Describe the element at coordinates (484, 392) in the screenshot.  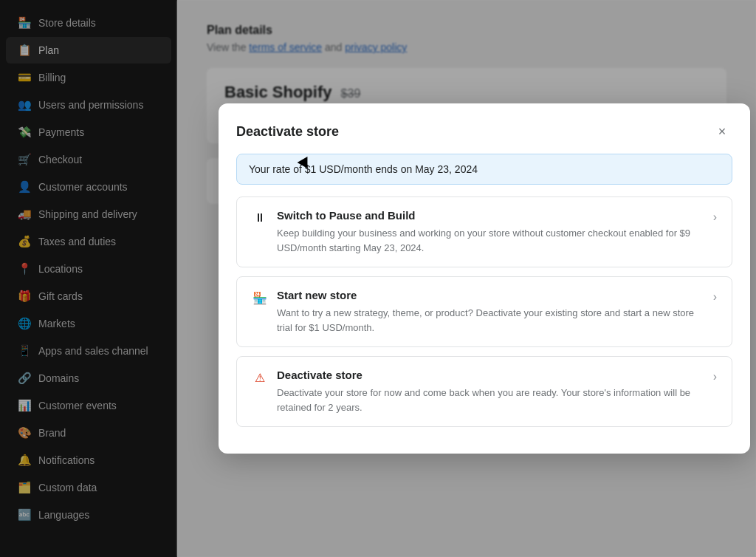
I see `option-deactivate: ⚠Deactivate storeDeactivate your store f…` at that location.